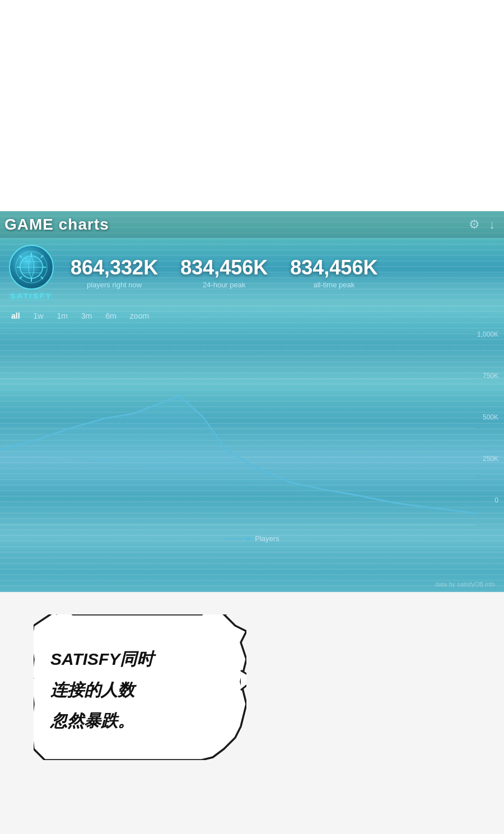 The width and height of the screenshot is (504, 834). Describe the element at coordinates (140, 688) in the screenshot. I see `speech-bubble-container: SATISFY同时 连接的人数 忽然暴跌。` at that location.